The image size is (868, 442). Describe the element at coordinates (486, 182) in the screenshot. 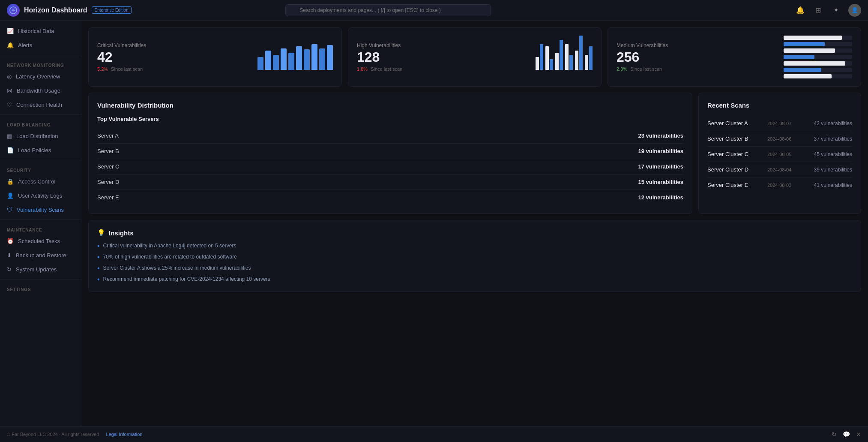

I see `server-count-3: 15 vulnerabilities` at that location.